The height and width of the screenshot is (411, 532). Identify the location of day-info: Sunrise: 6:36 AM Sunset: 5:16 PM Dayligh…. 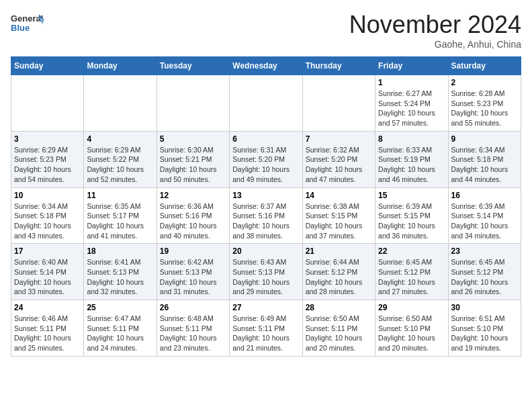
(193, 222).